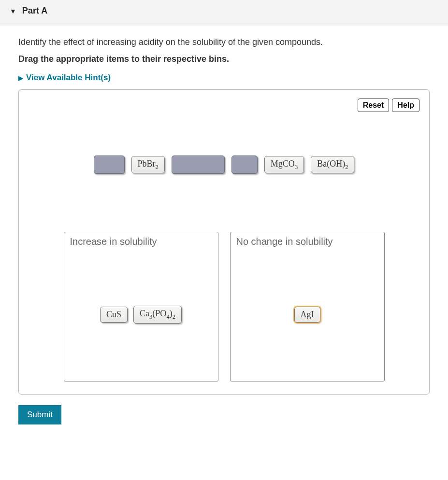 This screenshot has height=480, width=448. What do you see at coordinates (224, 13) in the screenshot?
I see `part-header: ▼ Part A` at bounding box center [224, 13].